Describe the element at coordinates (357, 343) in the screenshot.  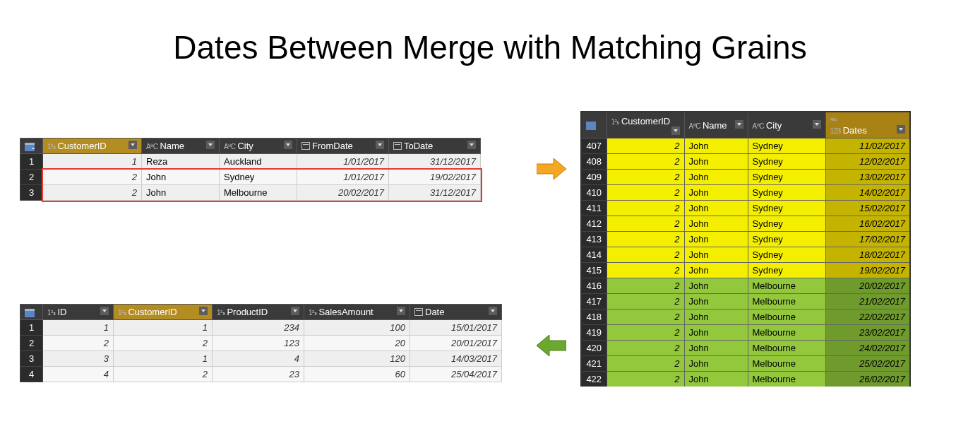
I see `cell-salesamount: 20` at that location.